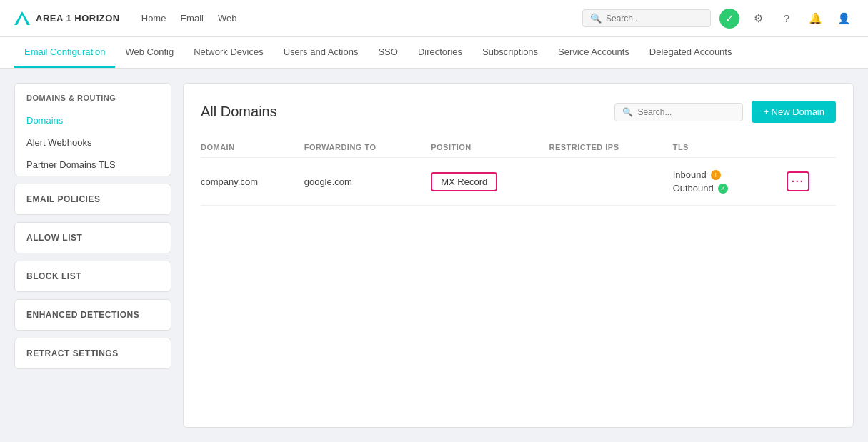  I want to click on col-tls: TLS, so click(723, 147).